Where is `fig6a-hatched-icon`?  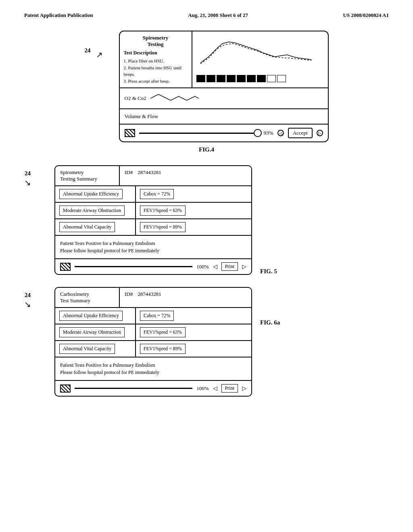
fig6a-hatched-icon is located at coordinates (65, 389).